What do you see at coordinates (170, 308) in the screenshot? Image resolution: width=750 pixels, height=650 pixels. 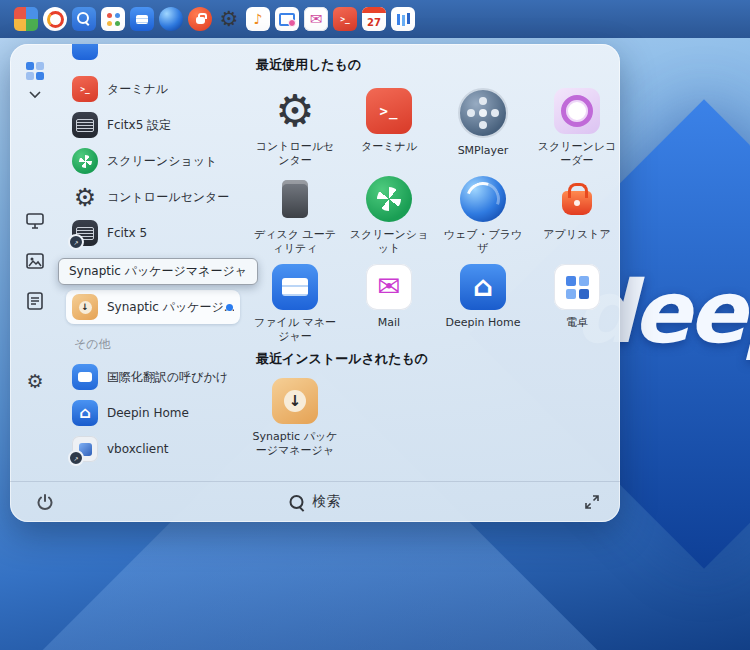 I see `app-label: Synaptic パッケージ...` at bounding box center [170, 308].